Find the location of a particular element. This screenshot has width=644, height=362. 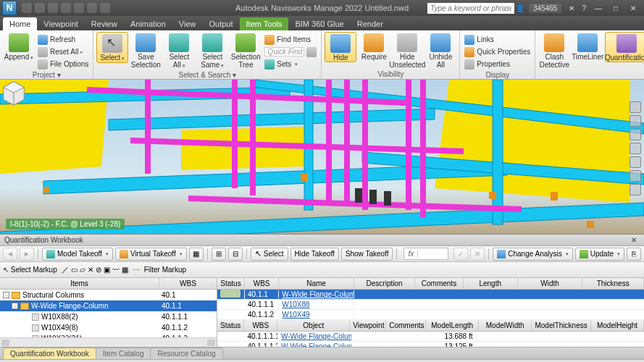

tab-bim-360-glue: BIM 360 Glue is located at coordinates (319, 24).